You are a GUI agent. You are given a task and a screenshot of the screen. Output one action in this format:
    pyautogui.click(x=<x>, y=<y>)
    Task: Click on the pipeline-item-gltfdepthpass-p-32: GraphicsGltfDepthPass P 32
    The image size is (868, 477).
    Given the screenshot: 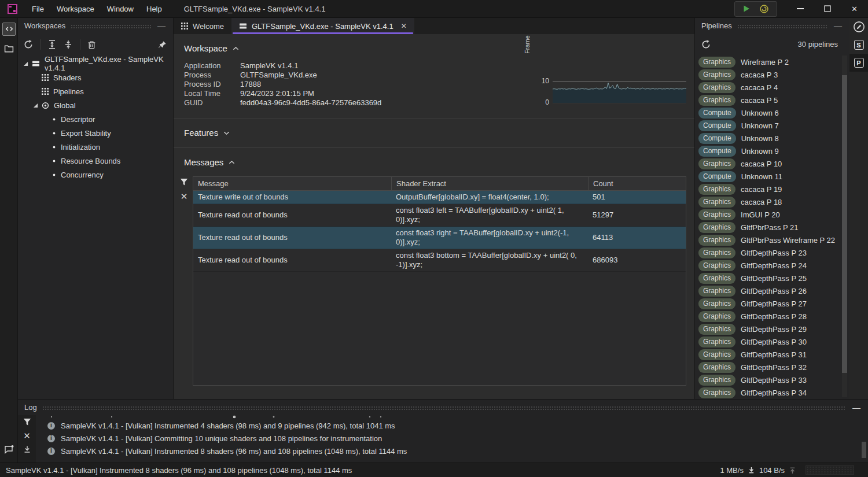 What is the action you would take?
    pyautogui.click(x=768, y=367)
    